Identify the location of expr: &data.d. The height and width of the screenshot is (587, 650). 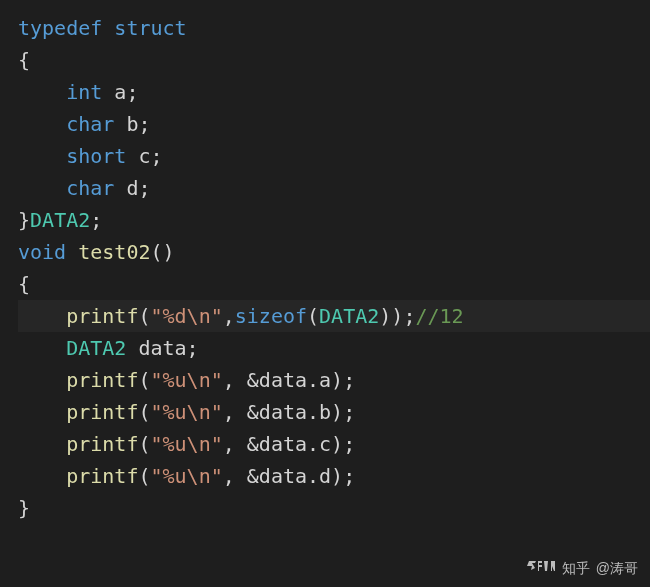
(289, 476).